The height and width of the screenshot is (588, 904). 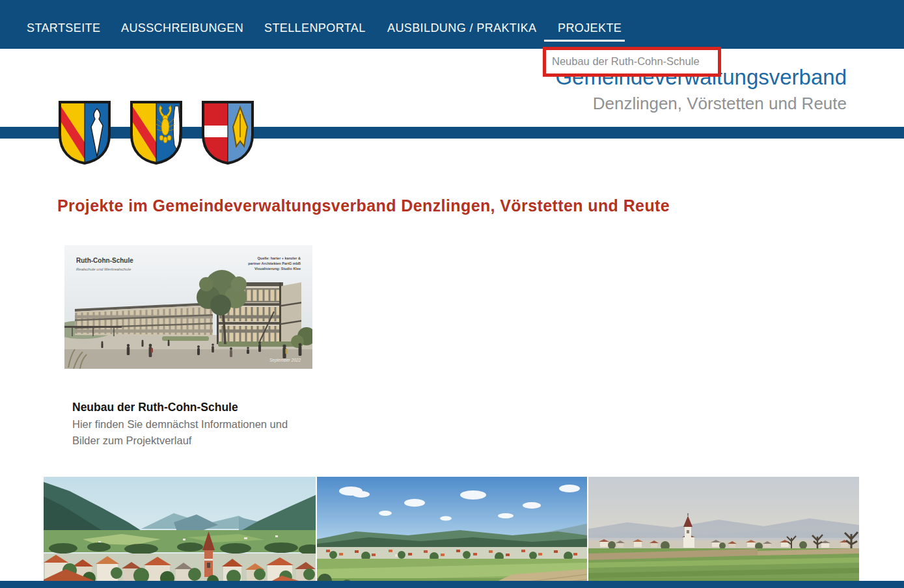 I want to click on nav-item-projekte: PROJEKTE, so click(x=590, y=28).